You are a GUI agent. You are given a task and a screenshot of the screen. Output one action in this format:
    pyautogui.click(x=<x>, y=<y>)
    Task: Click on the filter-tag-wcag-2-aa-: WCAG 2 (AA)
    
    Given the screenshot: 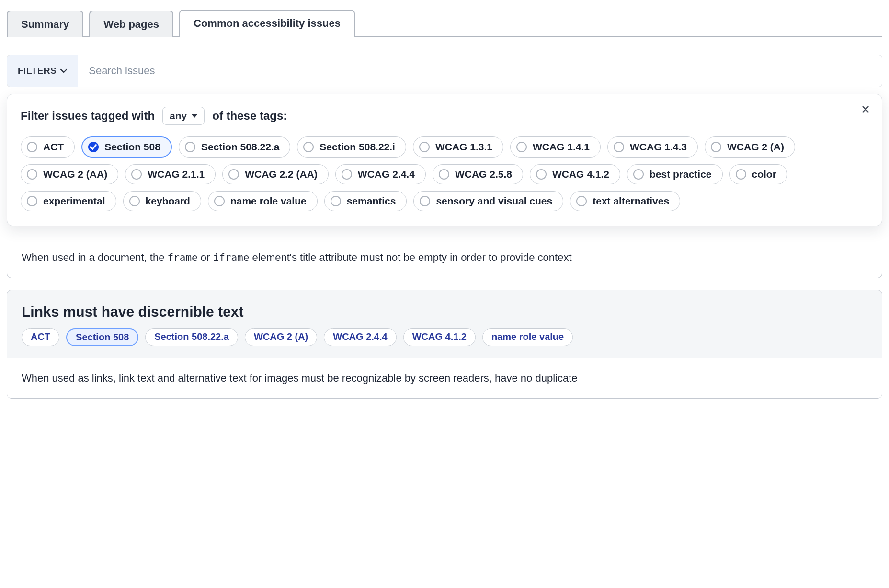 What is the action you would take?
    pyautogui.click(x=69, y=174)
    